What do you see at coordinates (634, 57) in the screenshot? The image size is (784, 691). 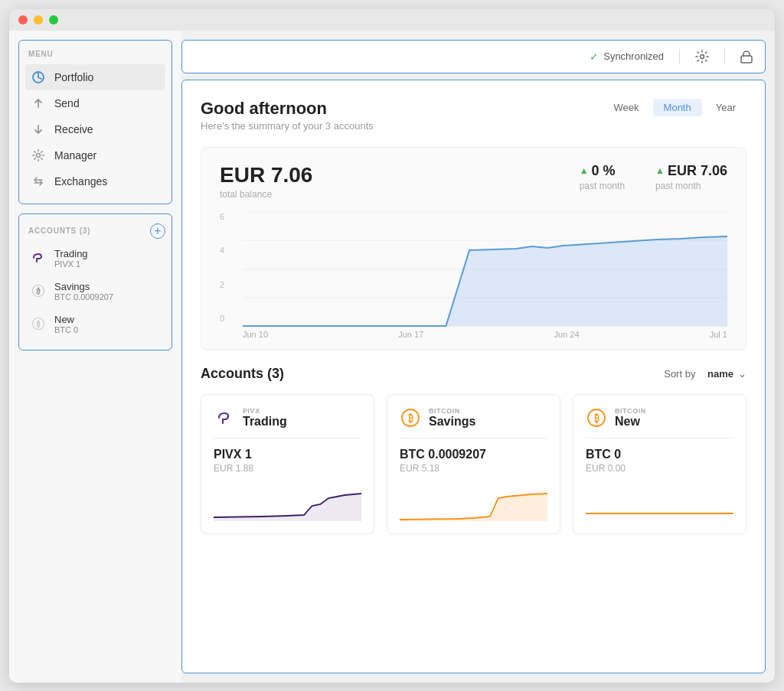 I see `sync-label: Synchronized` at bounding box center [634, 57].